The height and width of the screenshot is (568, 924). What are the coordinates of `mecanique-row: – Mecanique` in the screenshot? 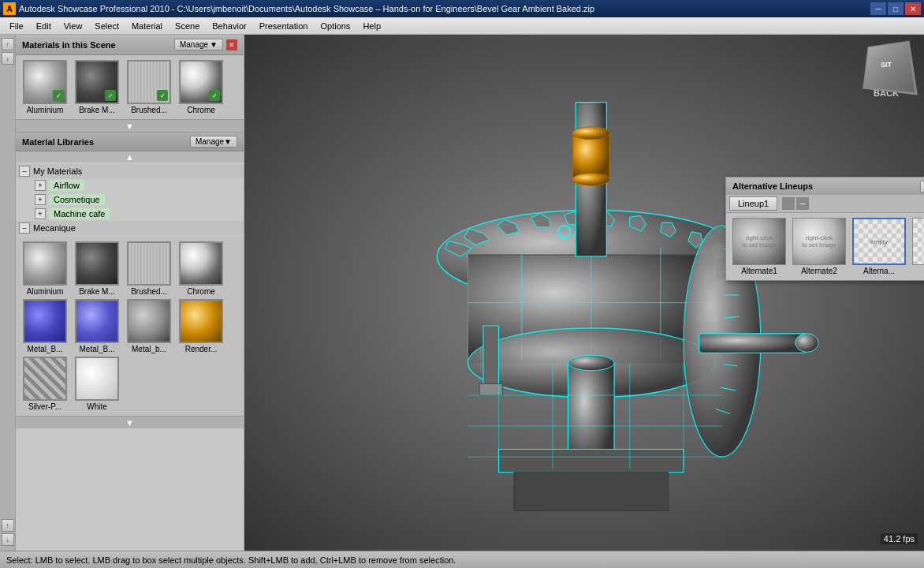 It's located at (129, 228).